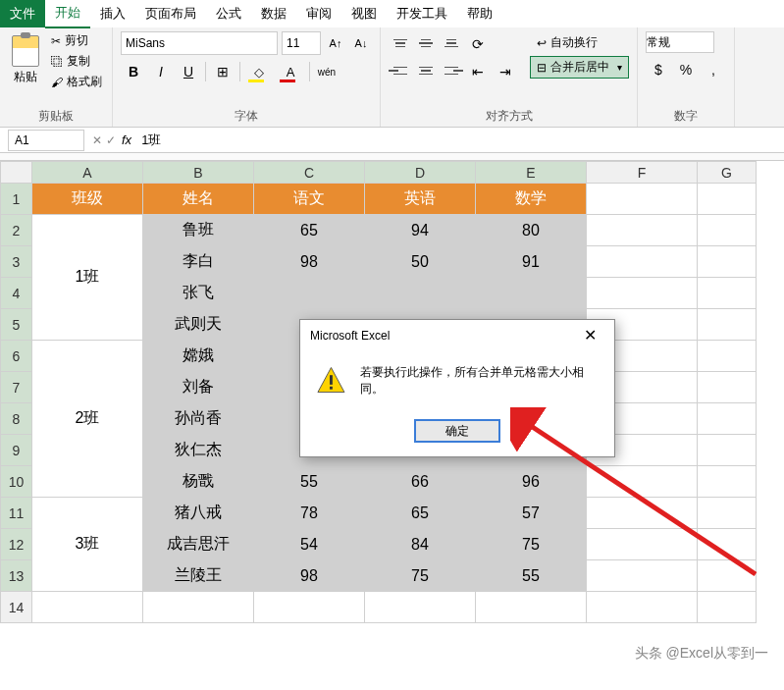 The image size is (784, 690). What do you see at coordinates (88, 545) in the screenshot?
I see `merged-cell-class3: 3班` at bounding box center [88, 545].